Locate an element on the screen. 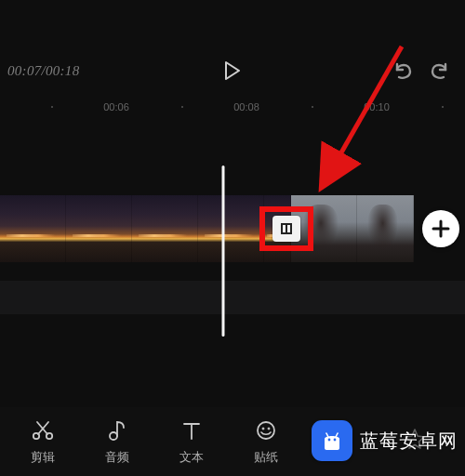  watermark-text: 蓝莓安卓网 is located at coordinates (409, 441).